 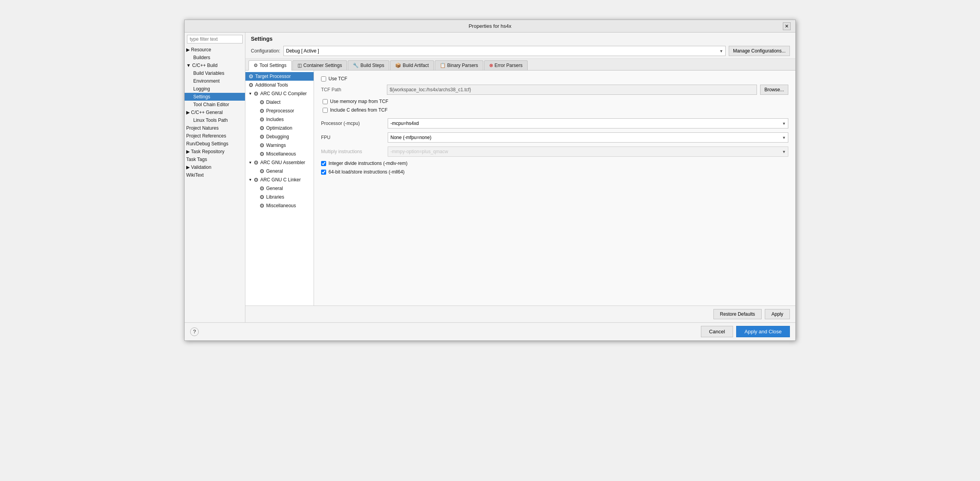 What do you see at coordinates (215, 89) in the screenshot?
I see `sidebar-item-logging: Logging` at bounding box center [215, 89].